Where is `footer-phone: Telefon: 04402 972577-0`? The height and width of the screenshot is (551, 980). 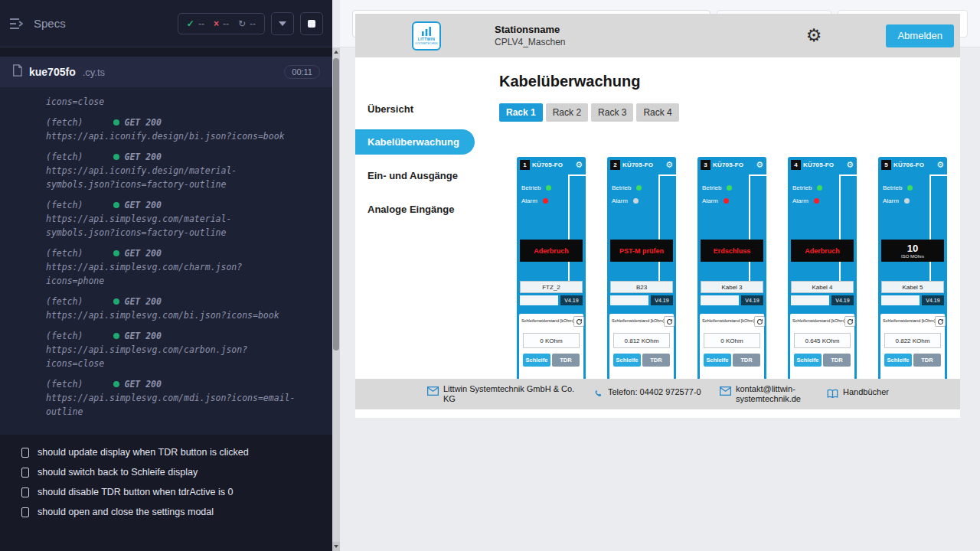
footer-phone: Telefon: 04402 972577-0 is located at coordinates (648, 395).